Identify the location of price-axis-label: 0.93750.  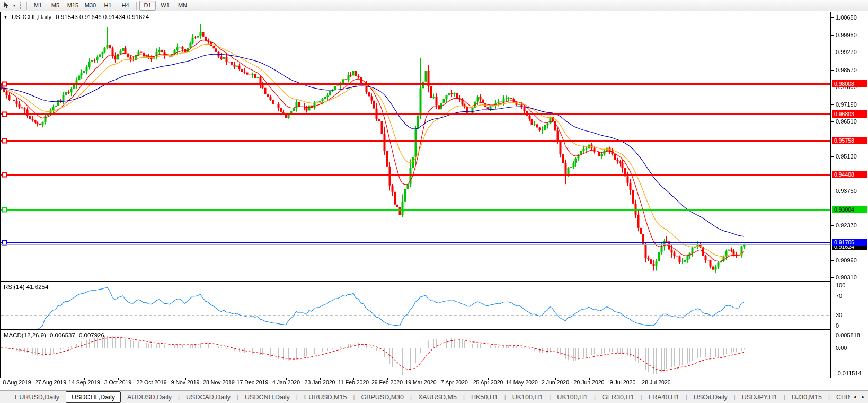
(846, 191).